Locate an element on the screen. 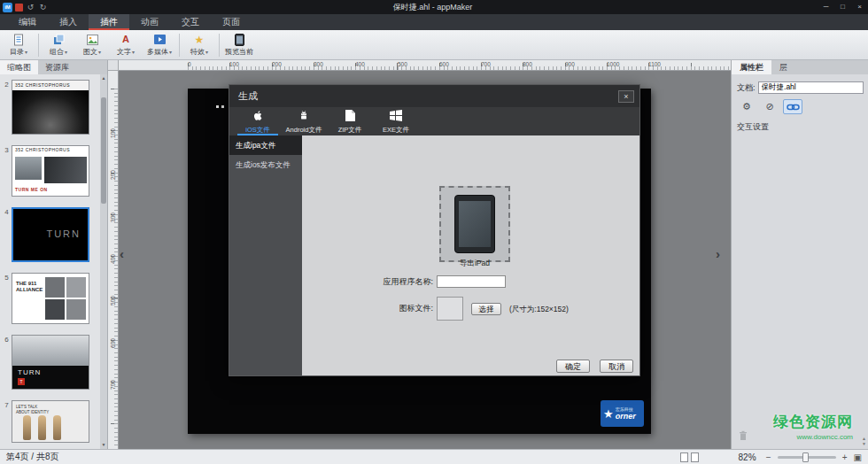 This screenshot has height=464, width=868. thumbnail-scrollbar: ▲ ▼ is located at coordinates (104, 262).